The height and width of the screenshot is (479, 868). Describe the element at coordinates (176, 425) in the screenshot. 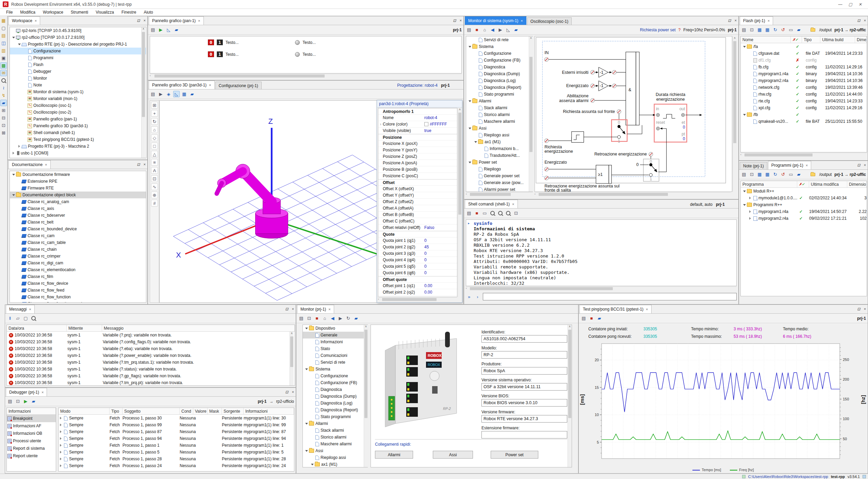

I see `breakpoint-row: Sempre Fetch Processo 1, passo 99 Nessun…` at that location.